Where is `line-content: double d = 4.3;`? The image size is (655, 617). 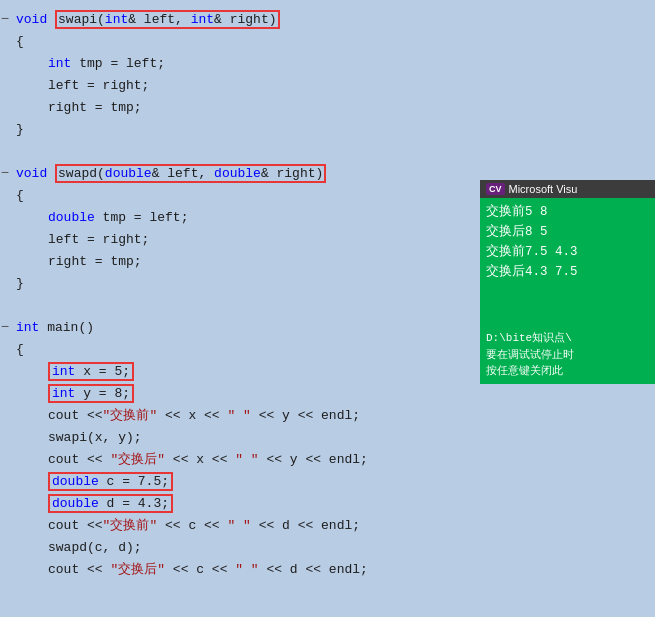
line-content: double d = 4.3; is located at coordinates (92, 504).